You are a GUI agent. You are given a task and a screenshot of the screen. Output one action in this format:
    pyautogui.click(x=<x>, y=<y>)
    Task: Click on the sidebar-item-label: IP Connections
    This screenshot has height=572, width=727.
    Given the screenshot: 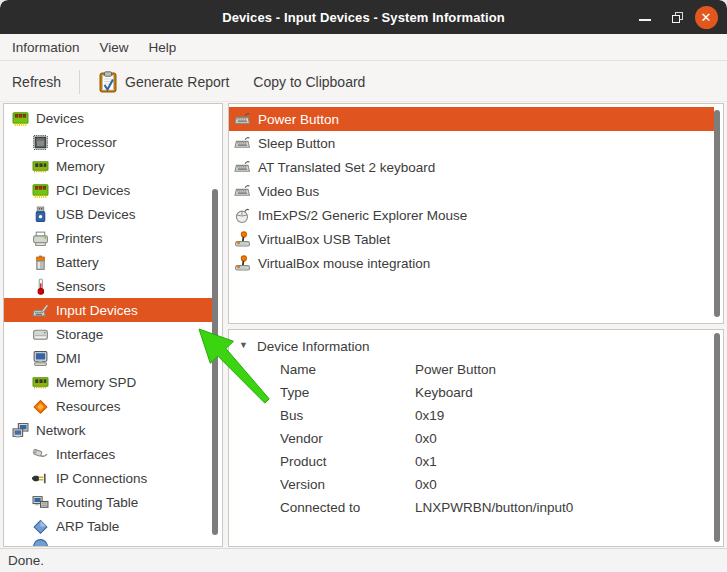 What is the action you would take?
    pyautogui.click(x=102, y=478)
    